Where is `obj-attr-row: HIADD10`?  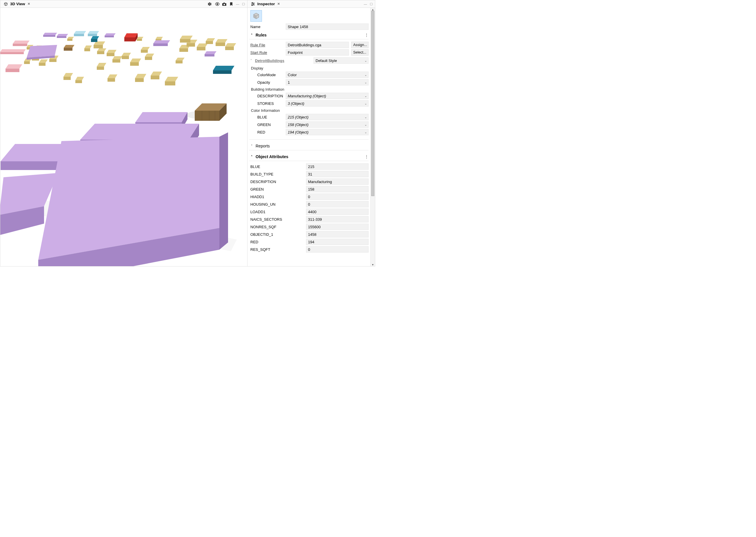 obj-attr-row: HIADD10 is located at coordinates (309, 196).